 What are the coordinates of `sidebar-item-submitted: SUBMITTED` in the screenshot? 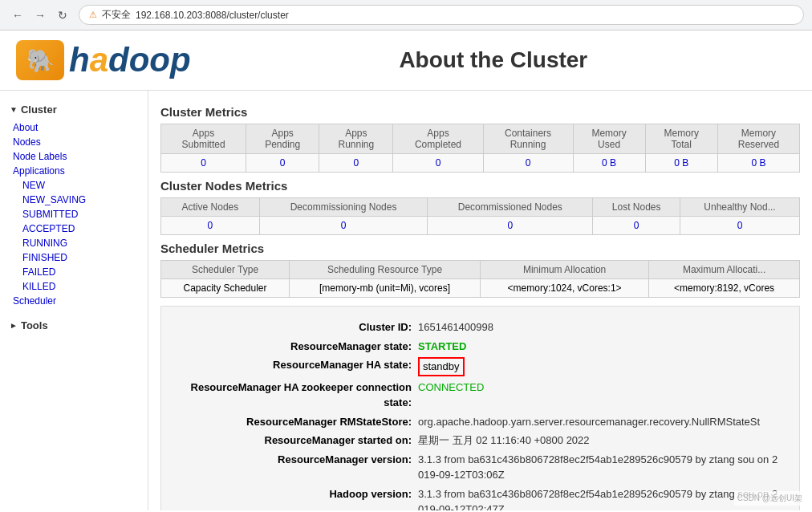 It's located at (74, 214).